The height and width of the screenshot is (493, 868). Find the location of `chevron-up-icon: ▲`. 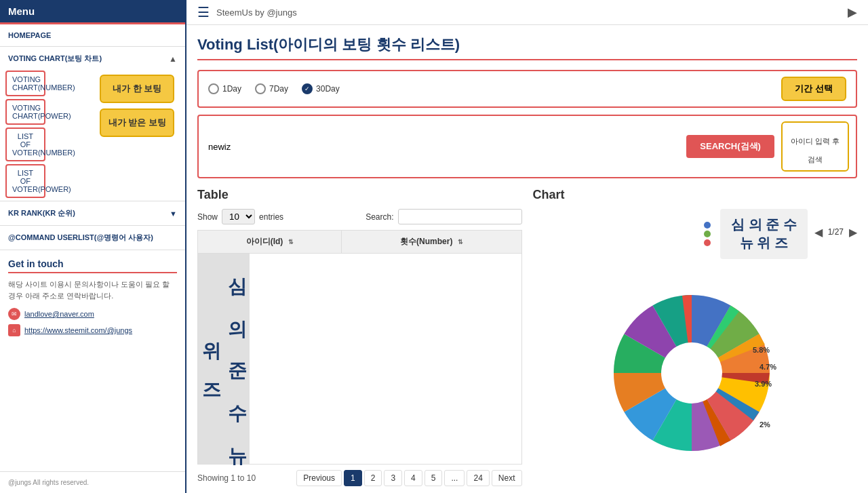

chevron-up-icon: ▲ is located at coordinates (173, 59).